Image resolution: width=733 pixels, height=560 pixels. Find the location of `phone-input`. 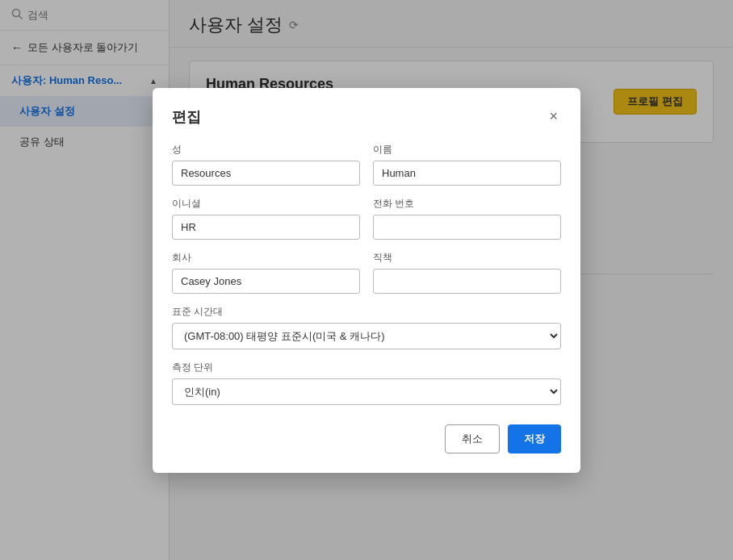

phone-input is located at coordinates (467, 228).